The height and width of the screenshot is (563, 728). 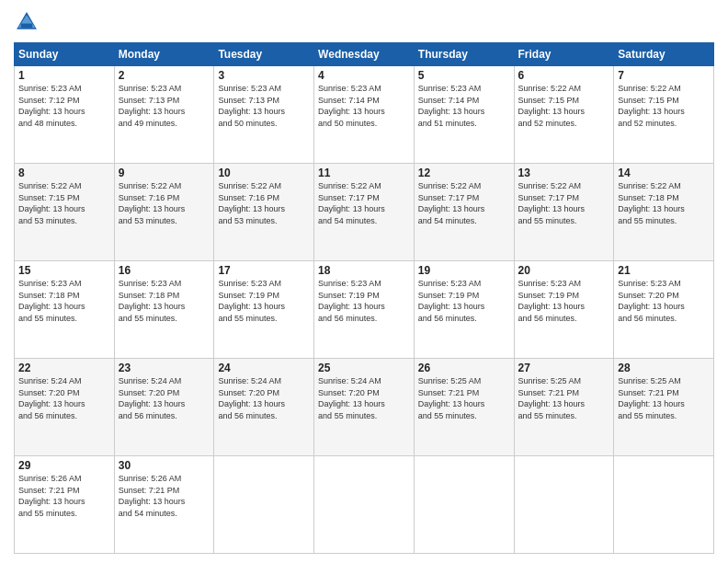 What do you see at coordinates (165, 270) in the screenshot?
I see `day-number: 16` at bounding box center [165, 270].